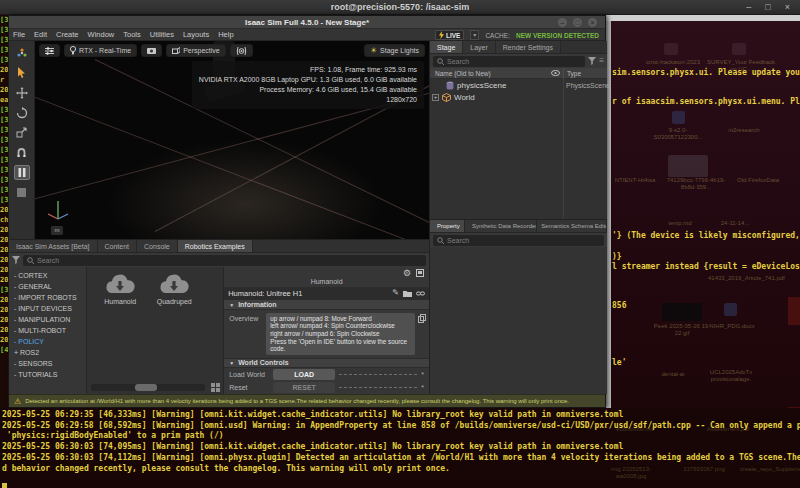  Describe the element at coordinates (50, 308) in the screenshot. I see `tree-item: - INPUT DEVICES` at that location.